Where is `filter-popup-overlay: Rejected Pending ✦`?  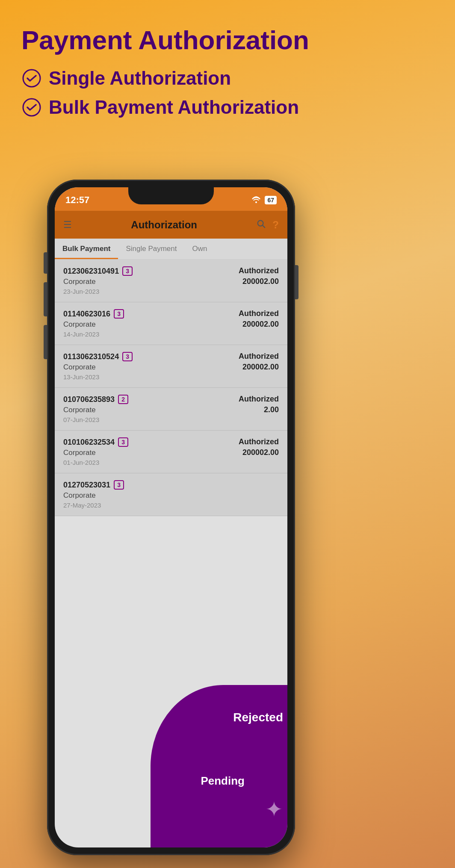
filter-popup-overlay: Rejected Pending ✦ is located at coordinates (171, 766).